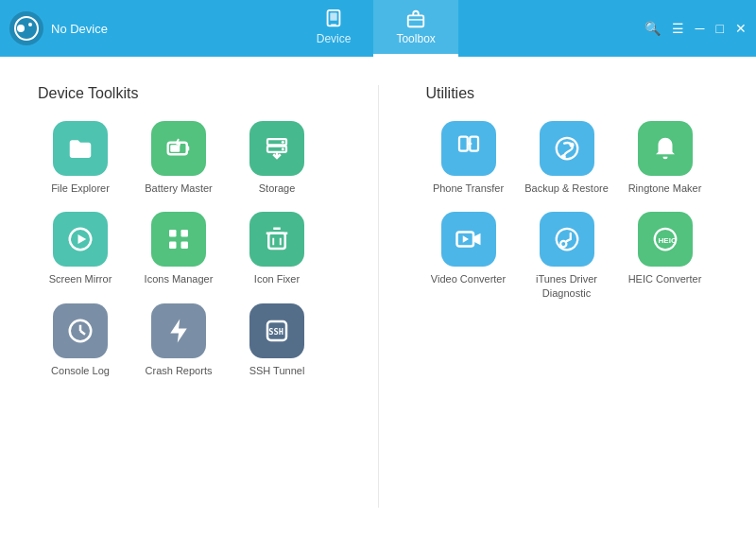 The width and height of the screenshot is (756, 536). Describe the element at coordinates (277, 239) in the screenshot. I see `icon-fixer-icon-bg` at that location.